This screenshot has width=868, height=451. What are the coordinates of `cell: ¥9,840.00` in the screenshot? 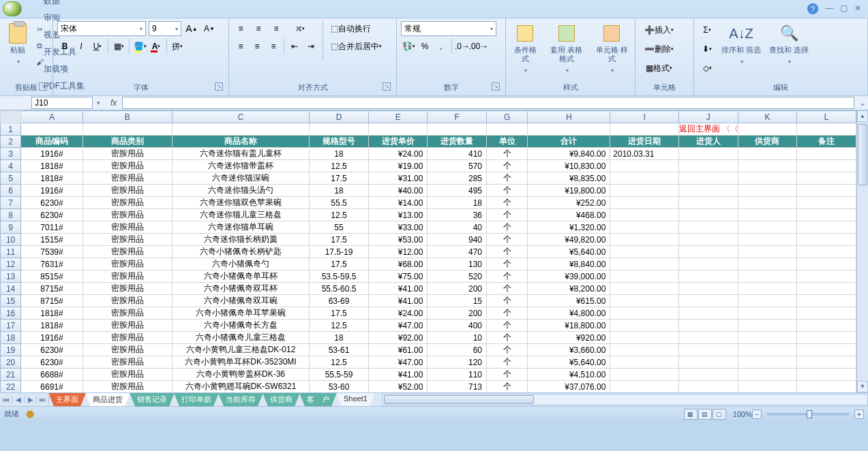 It's located at (569, 154).